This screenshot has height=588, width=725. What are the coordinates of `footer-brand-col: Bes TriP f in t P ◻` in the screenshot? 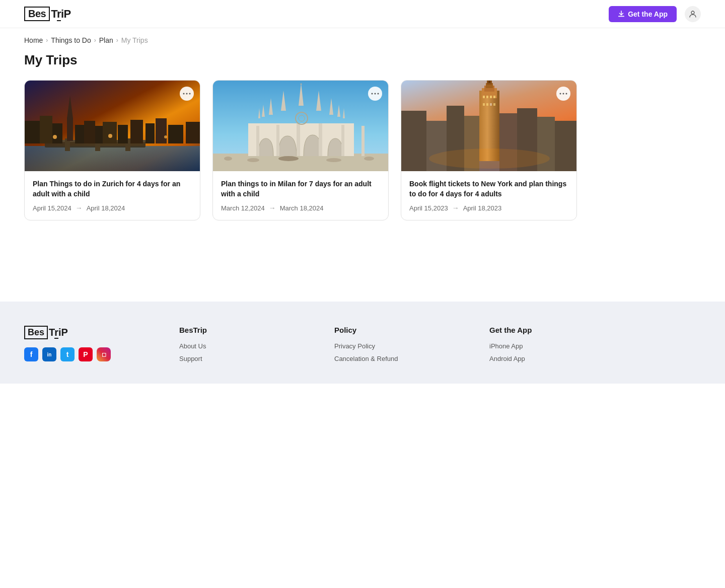 It's located at (94, 346).